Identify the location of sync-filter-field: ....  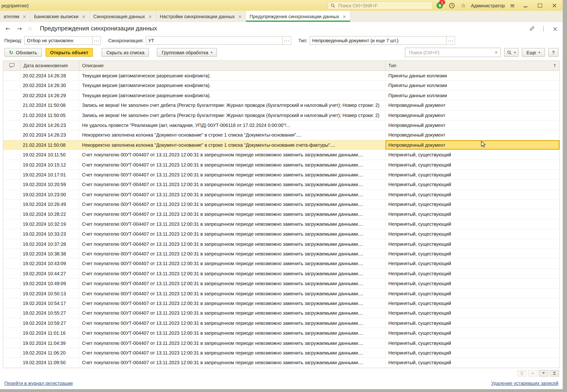
(218, 40).